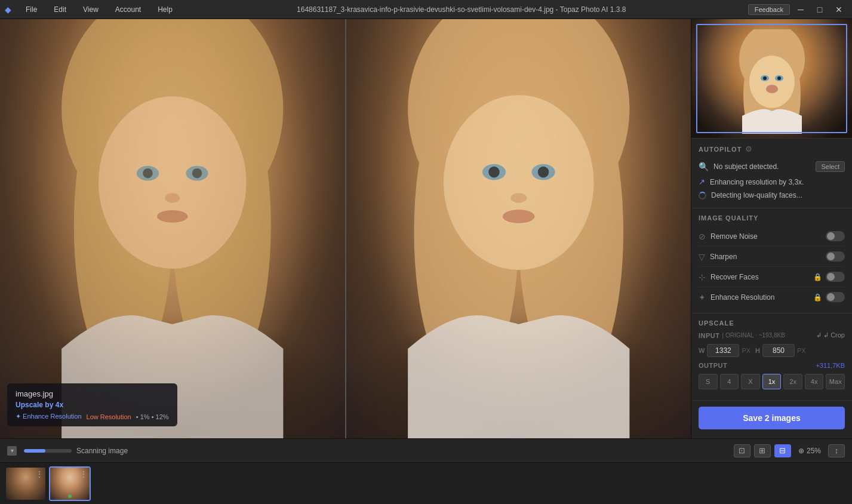 This screenshot has height=504, width=852. Describe the element at coordinates (90, 10) in the screenshot. I see `menu-bar: ◆ File Edit View Account Help` at that location.